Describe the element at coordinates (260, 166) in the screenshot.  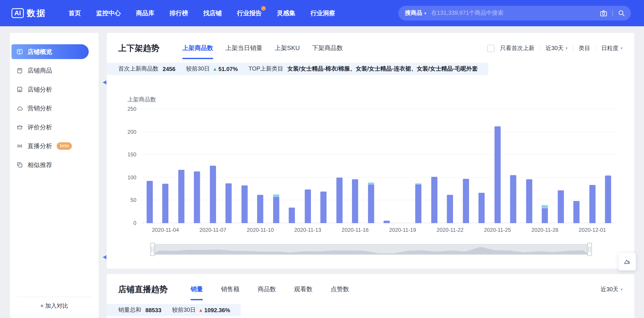
I see `bar-slot-2020-11-10: 2020-11-10` at that location.